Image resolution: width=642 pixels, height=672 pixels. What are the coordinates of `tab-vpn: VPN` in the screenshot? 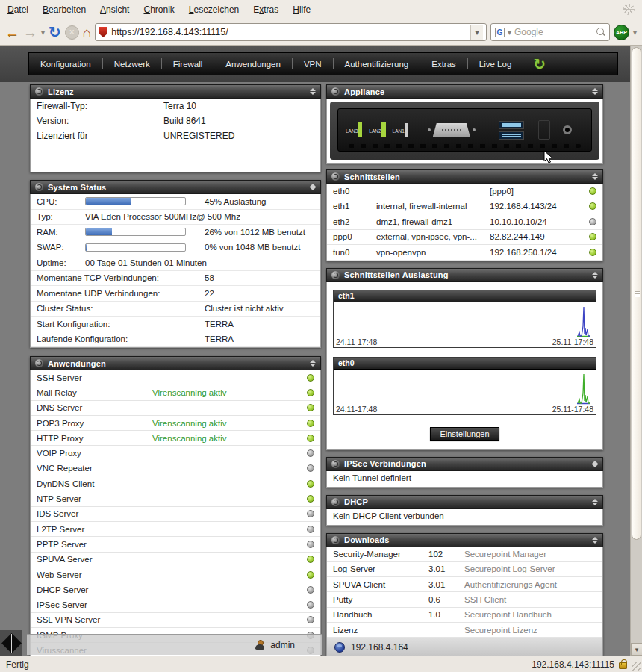 It's located at (313, 64).